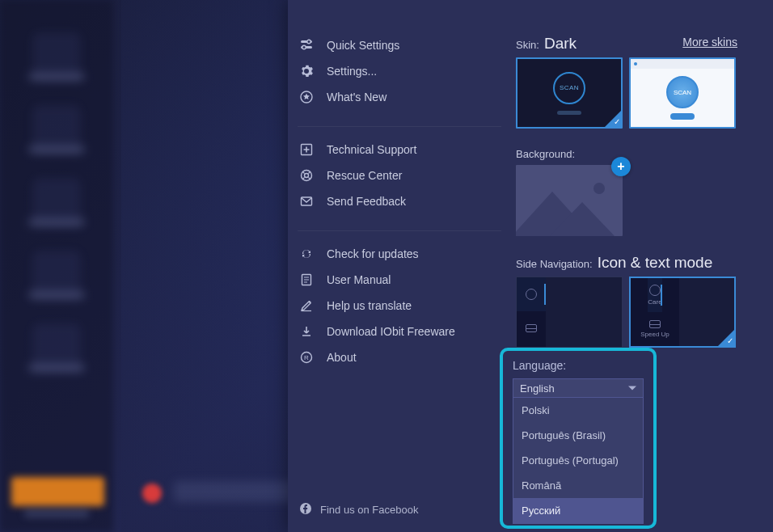  Describe the element at coordinates (306, 97) in the screenshot. I see `star-icon` at that location.